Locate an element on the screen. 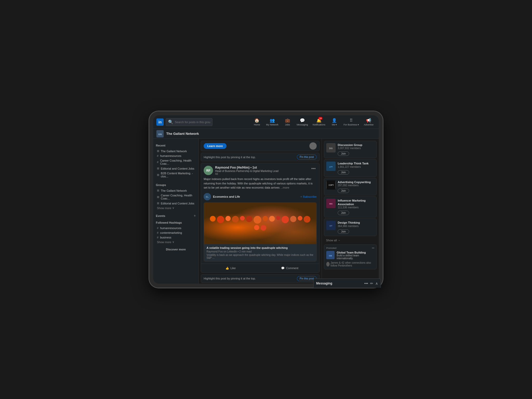 This screenshot has width=532, height=399. discover-more-button: Discover more is located at coordinates (176, 249).